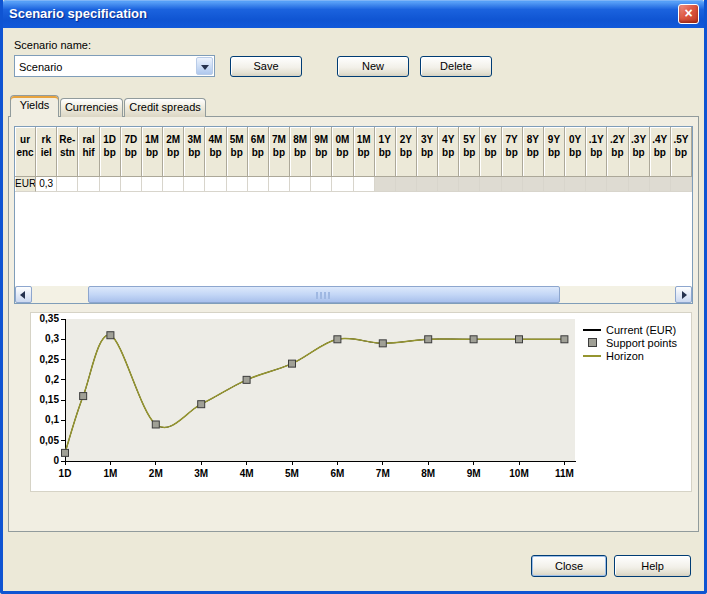 The width and height of the screenshot is (707, 594). I want to click on column-header: 9Mbp, so click(322, 152).